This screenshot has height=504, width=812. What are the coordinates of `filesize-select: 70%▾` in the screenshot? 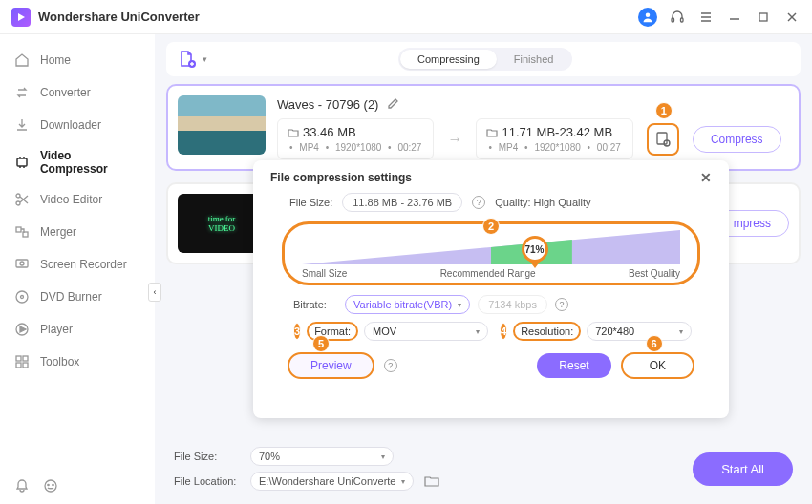 It's located at (322, 456).